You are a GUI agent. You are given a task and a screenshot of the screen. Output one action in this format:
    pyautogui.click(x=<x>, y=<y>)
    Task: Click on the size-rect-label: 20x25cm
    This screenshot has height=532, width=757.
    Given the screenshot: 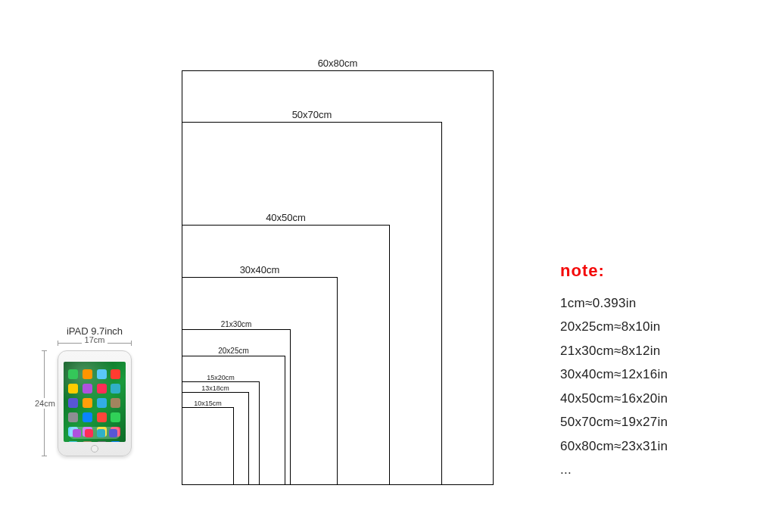 What is the action you would take?
    pyautogui.click(x=233, y=351)
    